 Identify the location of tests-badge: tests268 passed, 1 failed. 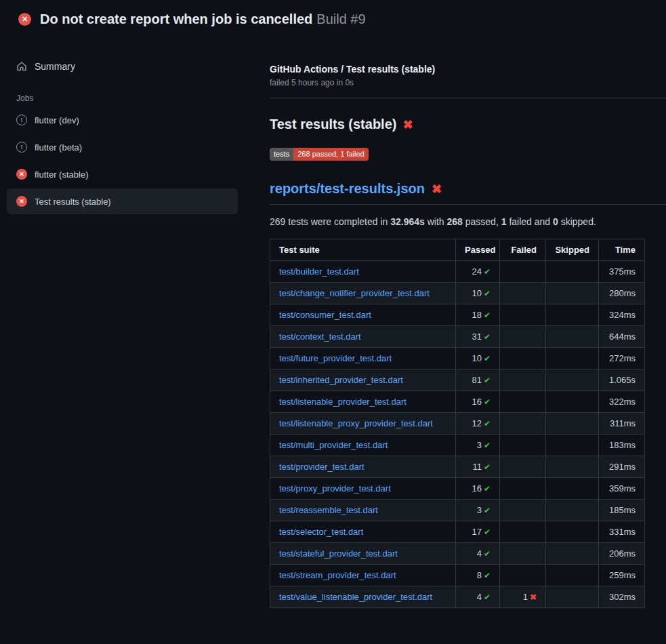
(319, 155).